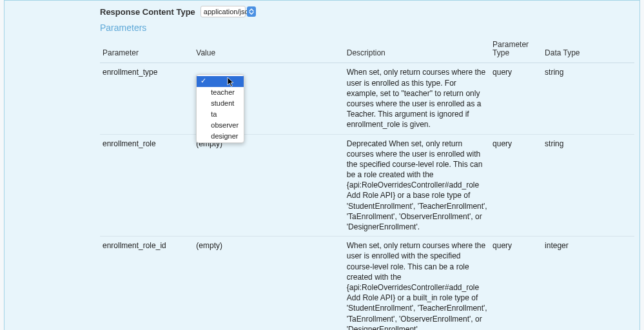 This screenshot has height=330, width=644. I want to click on parameters-heading: Parameters, so click(367, 28).